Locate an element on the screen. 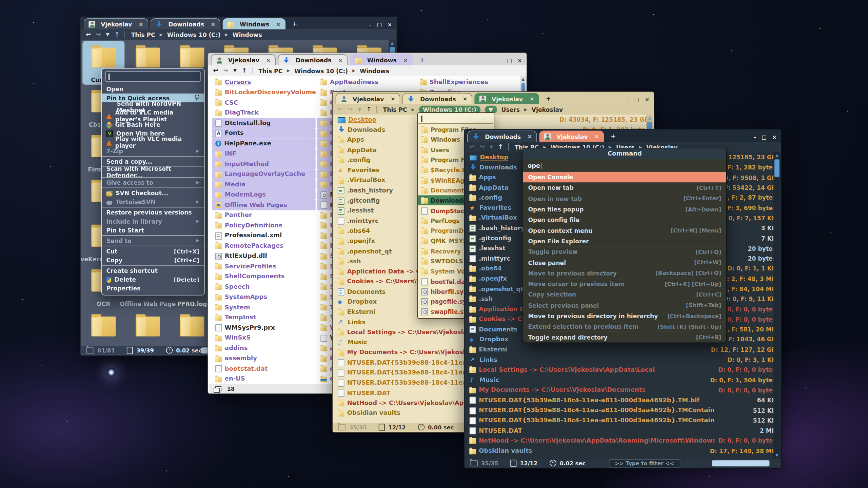  grid-item-printdialog: PrintDialog is located at coordinates (192, 328).